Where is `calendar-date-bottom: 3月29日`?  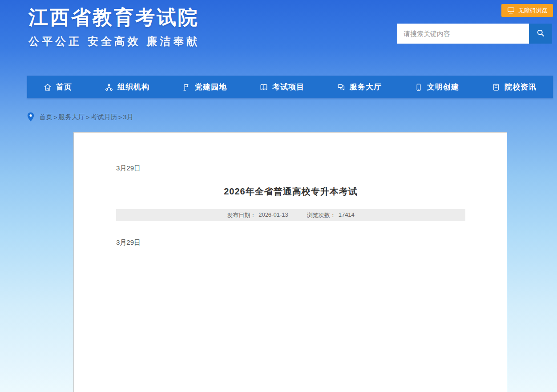
calendar-date-bottom: 3月29日 is located at coordinates (291, 243).